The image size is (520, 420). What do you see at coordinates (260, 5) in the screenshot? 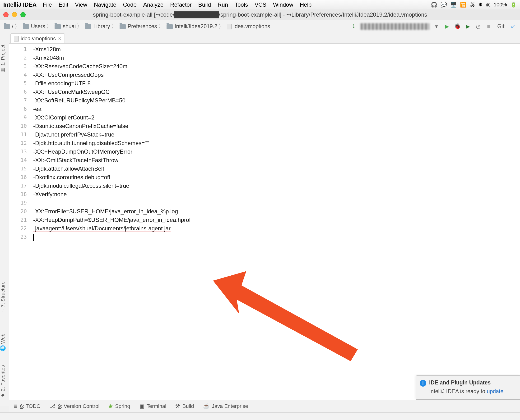
I see `menu-vcs: VCS` at bounding box center [260, 5].